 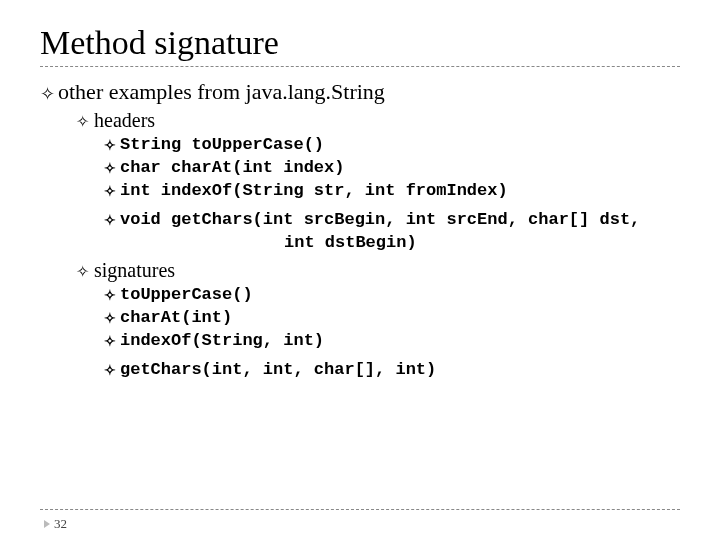 I want to click on code-text: toUpperCase(), so click(x=186, y=296).